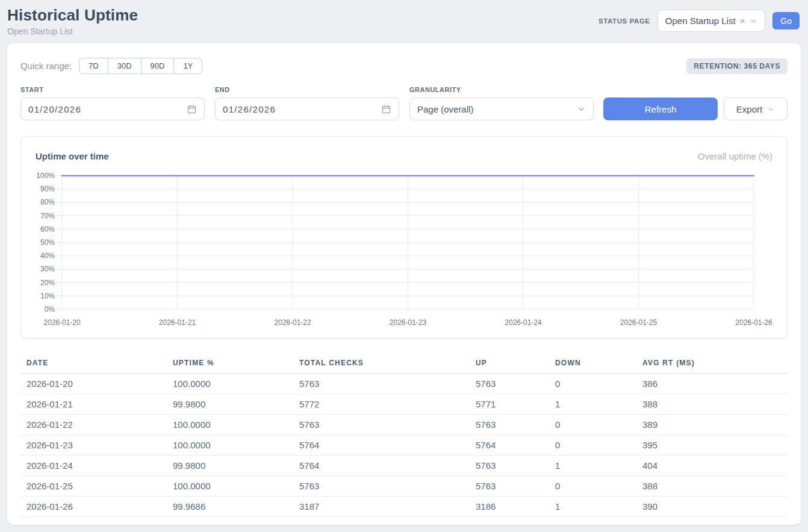 This screenshot has width=808, height=532. I want to click on granularity-selected-value: Page (overall), so click(446, 110).